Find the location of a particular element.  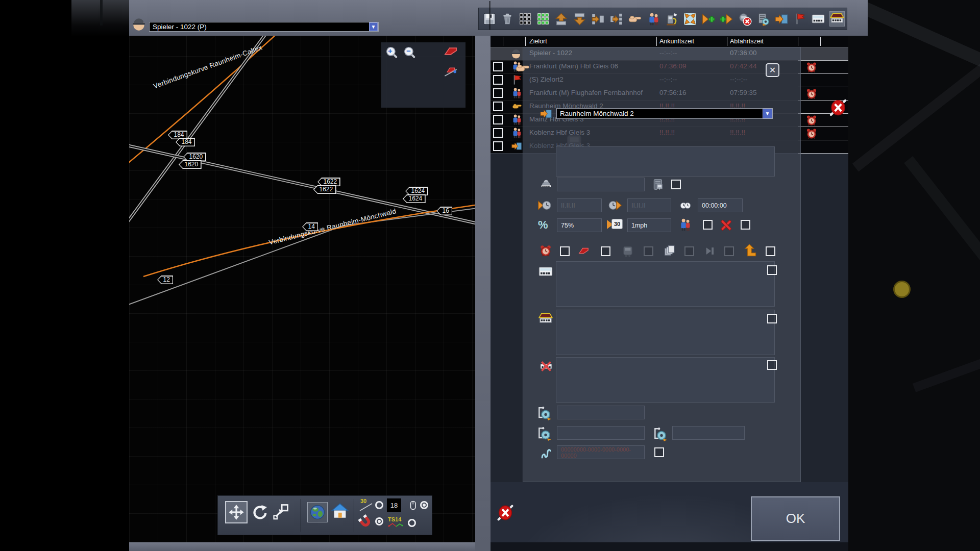

ts-marker: TS14 is located at coordinates (396, 522).